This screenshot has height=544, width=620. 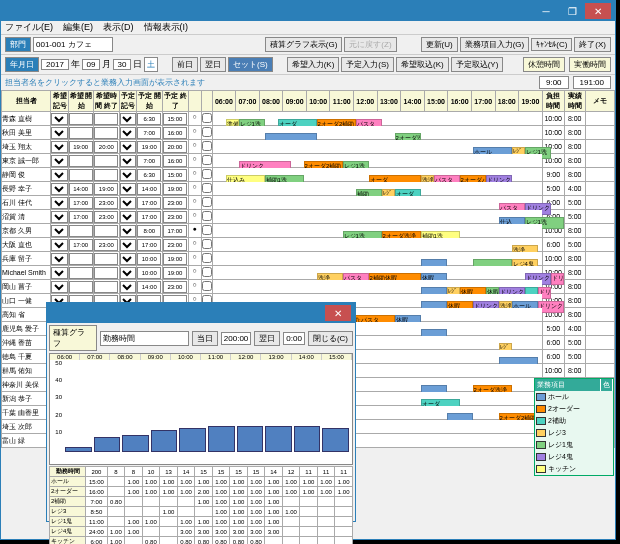 What do you see at coordinates (144, 338) in the screenshot?
I see `chart-kind-select: 勤務時間` at bounding box center [144, 338].